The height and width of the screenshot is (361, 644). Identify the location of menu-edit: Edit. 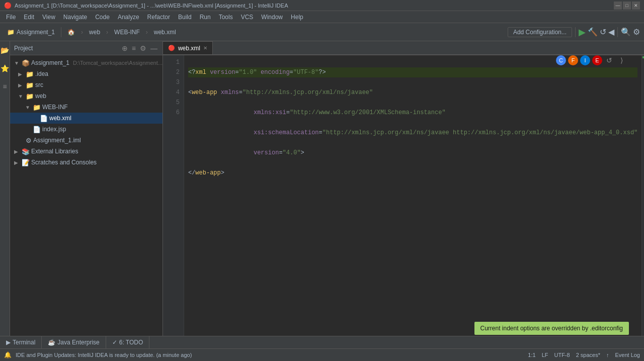
(29, 17).